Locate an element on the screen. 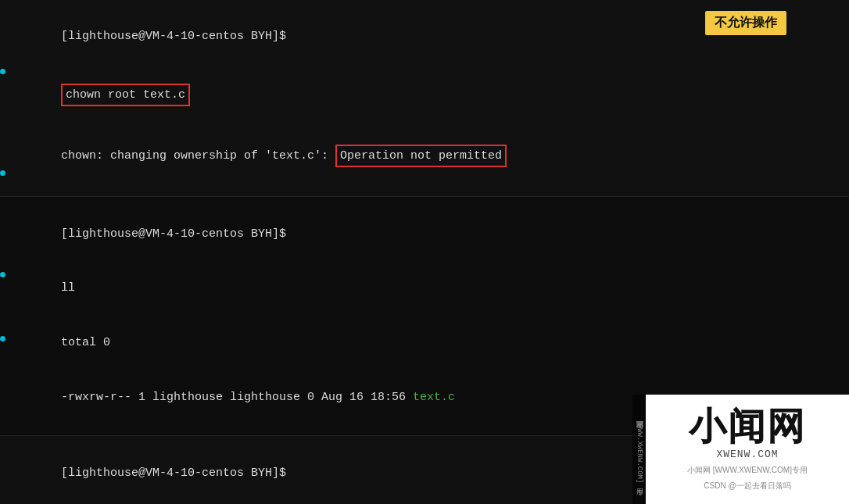 The image size is (849, 504). watermark-small-2: CSDN @一起去看日落吗 is located at coordinates (747, 486).